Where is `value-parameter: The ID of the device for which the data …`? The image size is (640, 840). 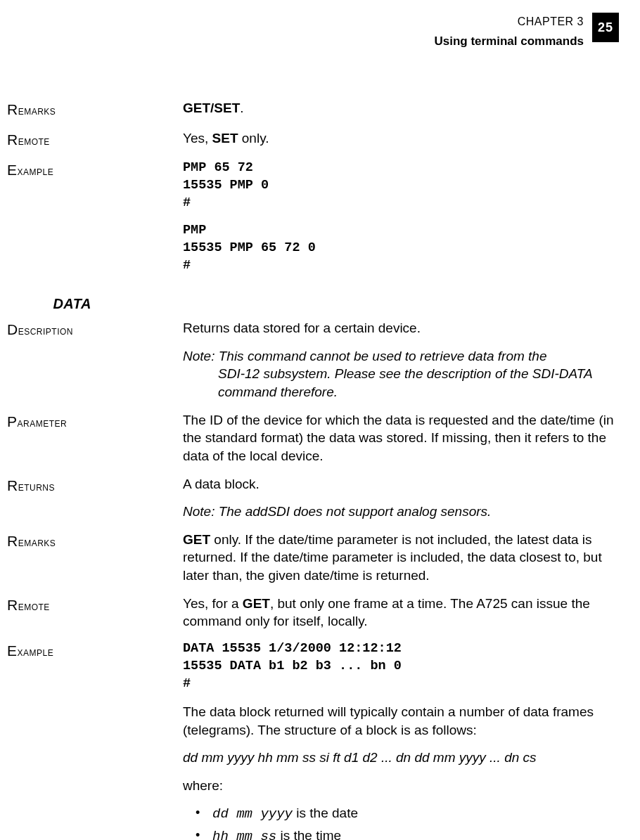
value-parameter: The ID of the device for which the data … is located at coordinates (401, 439).